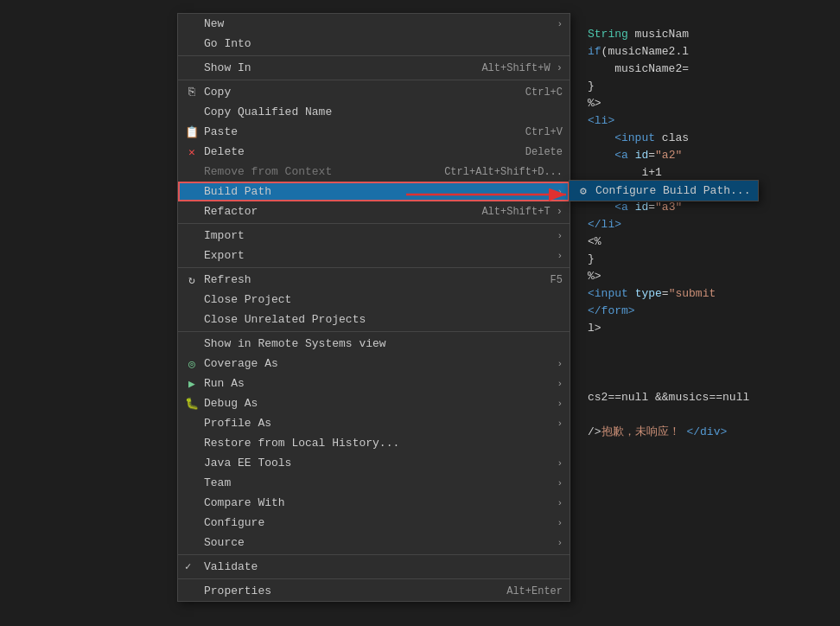  Describe the element at coordinates (503, 172) in the screenshot. I see `shortcut-remove: Ctrl+Alt+Shift+D...` at that location.